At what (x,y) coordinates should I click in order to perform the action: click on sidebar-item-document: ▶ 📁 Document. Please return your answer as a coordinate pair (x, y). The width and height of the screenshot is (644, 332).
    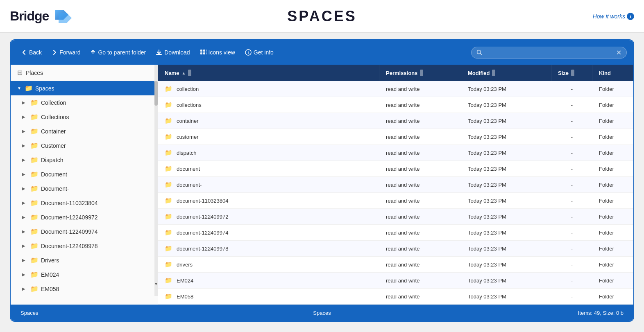
    Looking at the image, I should click on (84, 174).